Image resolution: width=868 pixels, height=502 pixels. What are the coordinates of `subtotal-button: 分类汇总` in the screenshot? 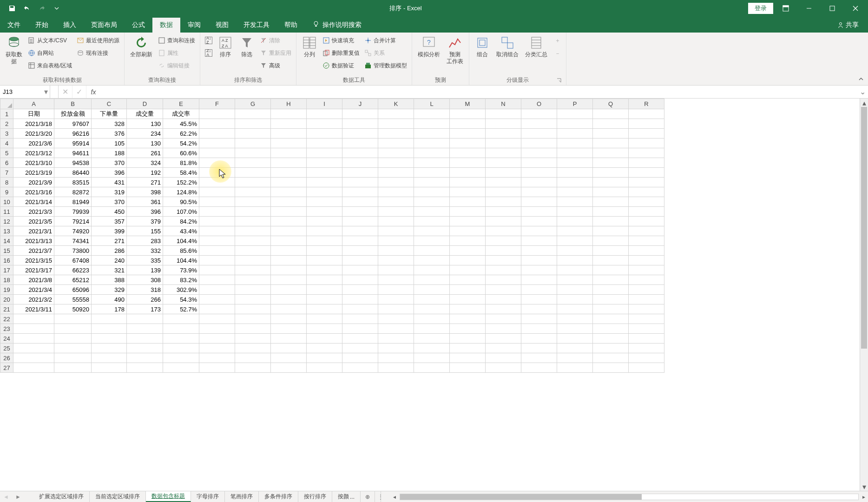 It's located at (536, 46).